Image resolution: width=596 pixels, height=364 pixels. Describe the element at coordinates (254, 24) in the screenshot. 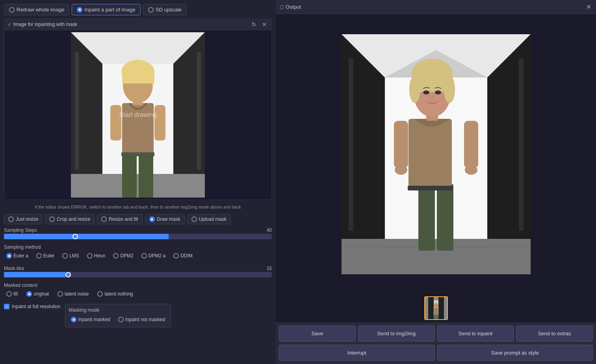

I see `canvas-refresh-btn: ↻` at that location.